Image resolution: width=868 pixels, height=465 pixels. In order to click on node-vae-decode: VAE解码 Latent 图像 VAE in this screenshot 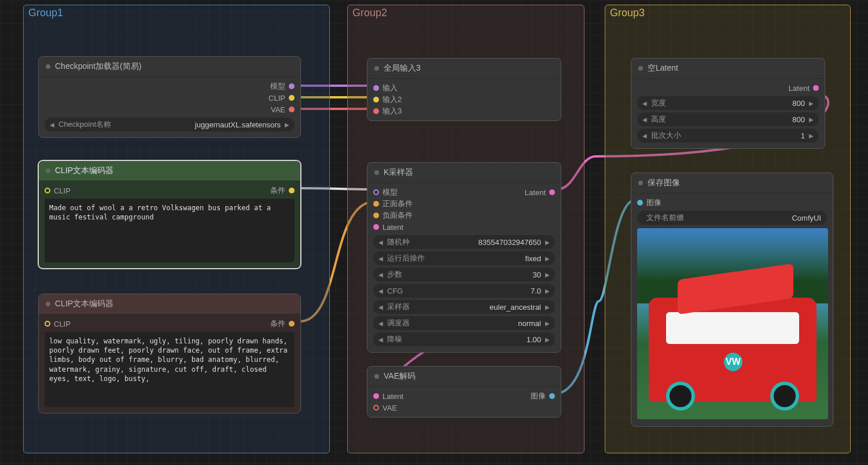, I will do `click(464, 391)`.